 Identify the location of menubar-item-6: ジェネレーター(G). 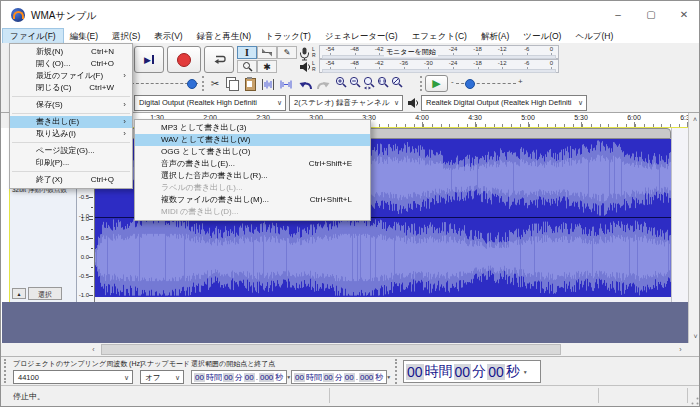
(362, 36).